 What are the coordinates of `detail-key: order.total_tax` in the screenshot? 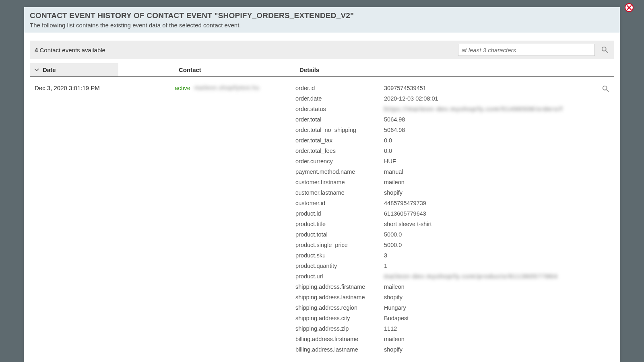 It's located at (340, 140).